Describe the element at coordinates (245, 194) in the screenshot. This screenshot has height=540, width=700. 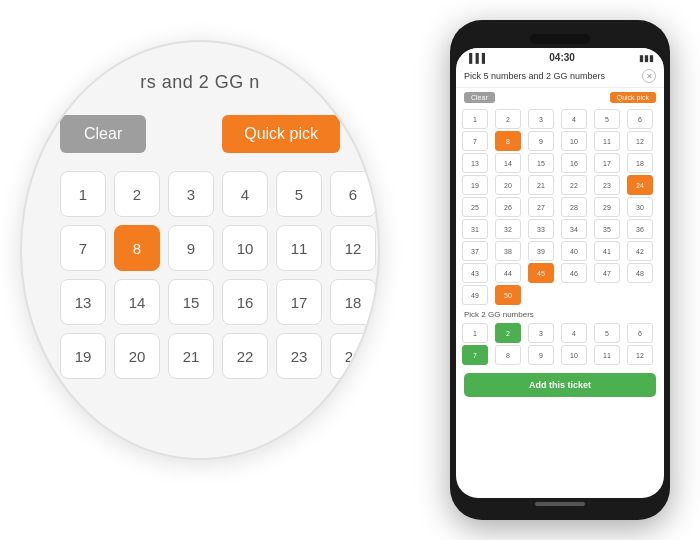
I see `magnifier-number-4: 4` at that location.